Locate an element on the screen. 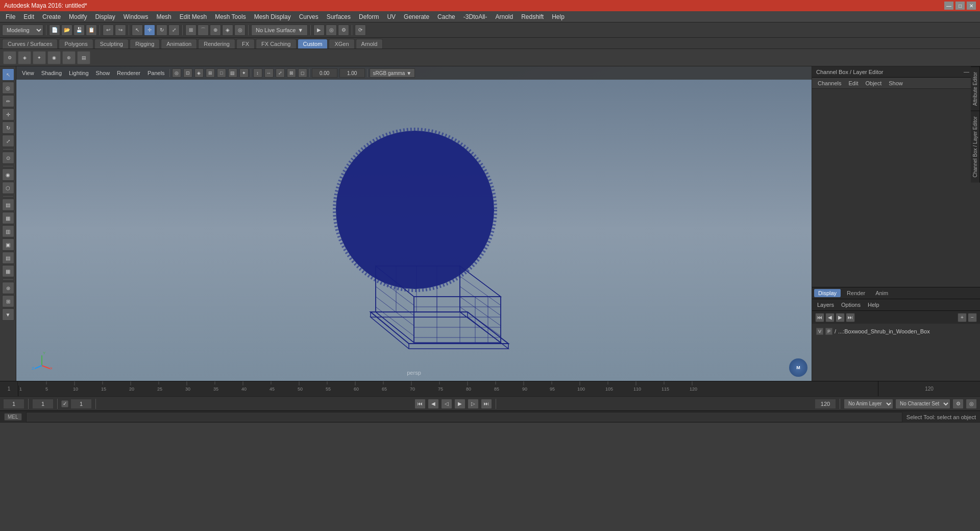  ch-tab-anim: Anim is located at coordinates (882, 293).